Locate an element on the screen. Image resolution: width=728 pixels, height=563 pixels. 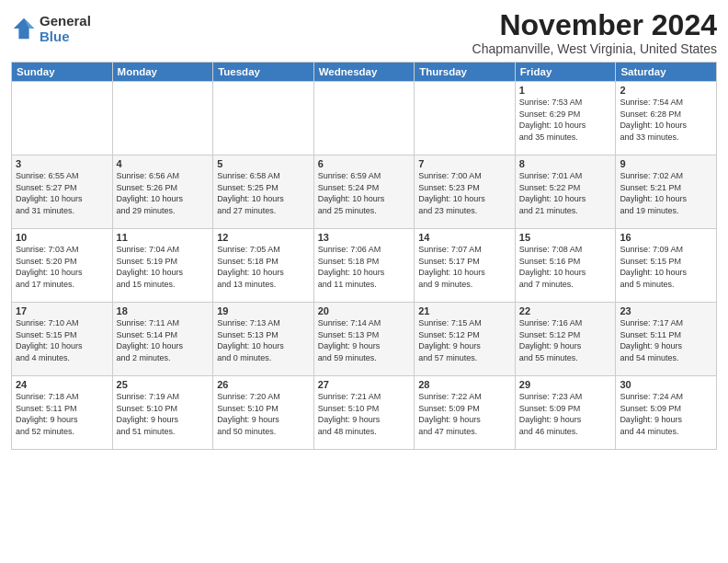
weekday-header-friday: Friday is located at coordinates (565, 72).